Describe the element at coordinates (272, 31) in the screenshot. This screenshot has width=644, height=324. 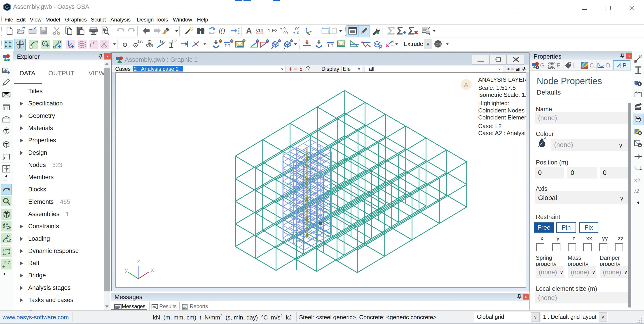
I see `svg-text: 1.E3` at that location.